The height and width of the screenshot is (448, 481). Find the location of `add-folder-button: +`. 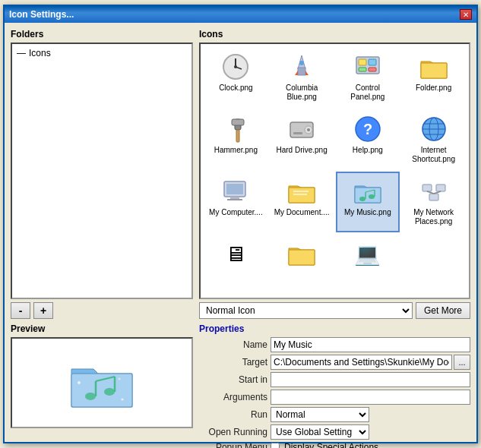

add-folder-button: + is located at coordinates (43, 311).